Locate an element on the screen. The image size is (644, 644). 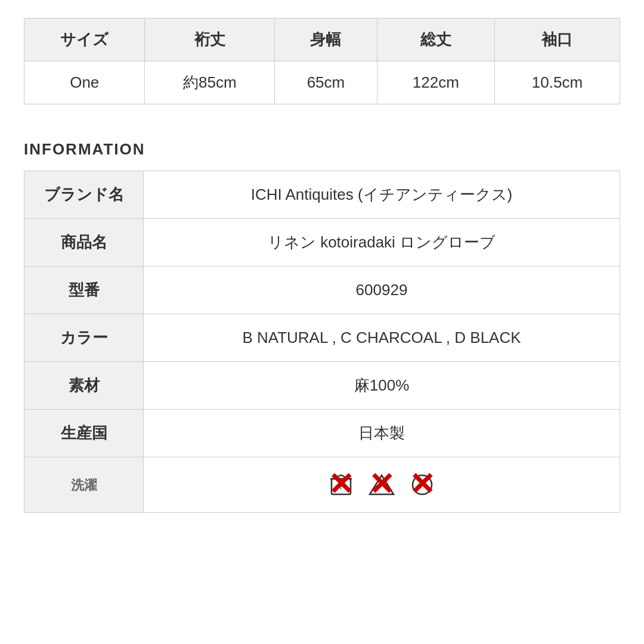
info-row-brand: ブランド名 ICHI Antiquites (イチアンティークス) is located at coordinates (322, 195).